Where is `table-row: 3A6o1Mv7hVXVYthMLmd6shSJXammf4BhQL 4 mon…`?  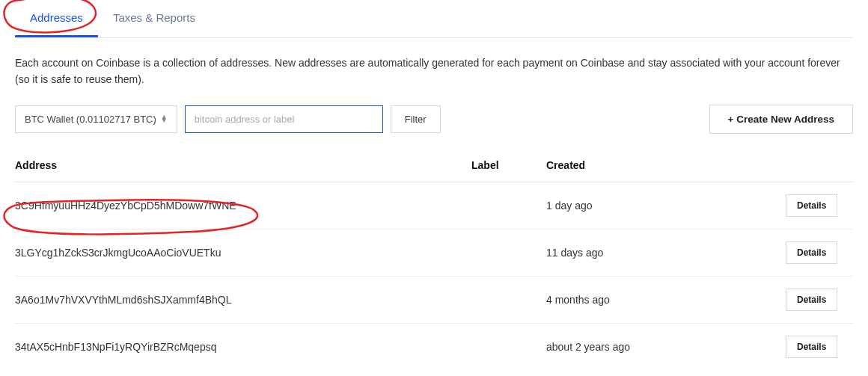 table-row: 3A6o1Mv7hVXVYthMLmd6shSJXammf4BhQL 4 mon… is located at coordinates (434, 301).